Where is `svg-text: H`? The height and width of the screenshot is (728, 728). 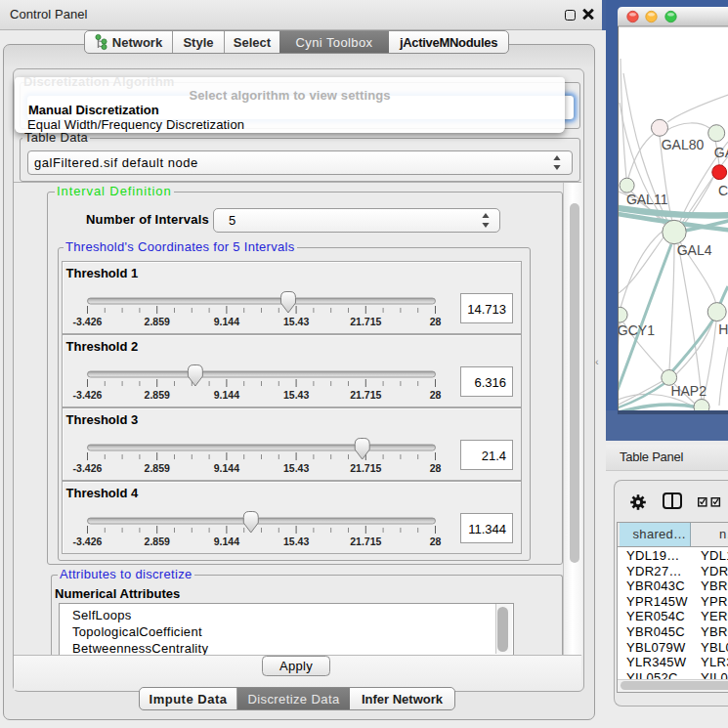
svg-text: H is located at coordinates (723, 329).